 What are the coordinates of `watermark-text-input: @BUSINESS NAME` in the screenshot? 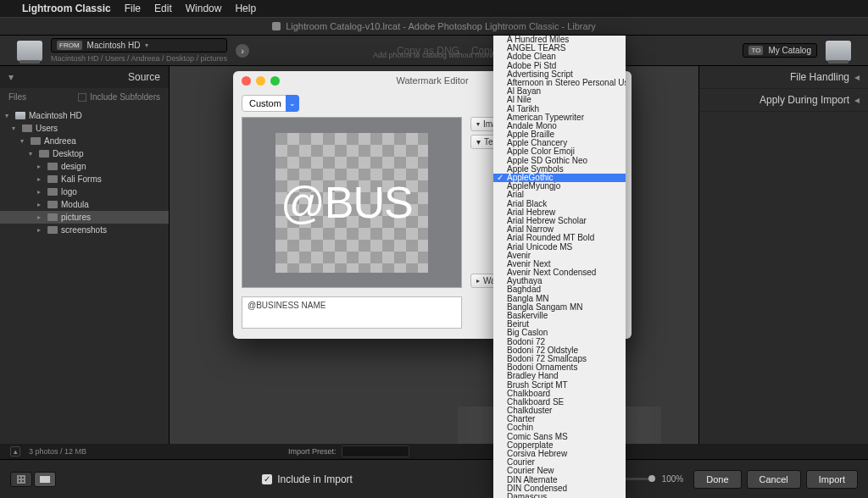 It's located at (352, 313).